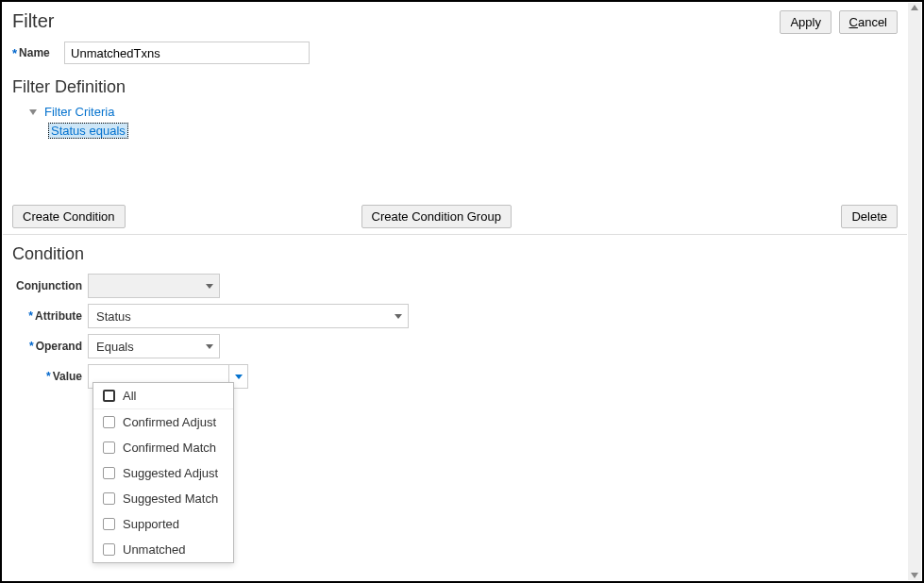 The image size is (924, 583). Describe the element at coordinates (806, 23) in the screenshot. I see `apply-button: Apply` at that location.